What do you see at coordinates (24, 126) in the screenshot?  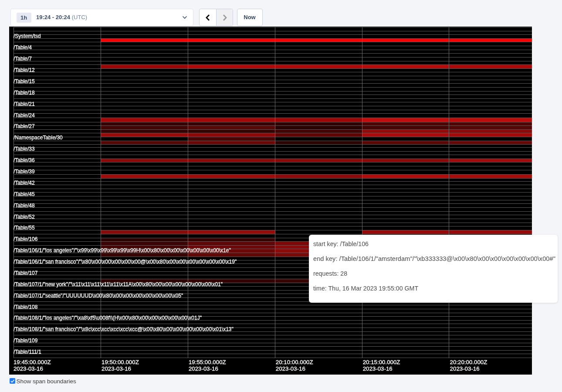 I see `svg-text: /Table/27` at bounding box center [24, 126].